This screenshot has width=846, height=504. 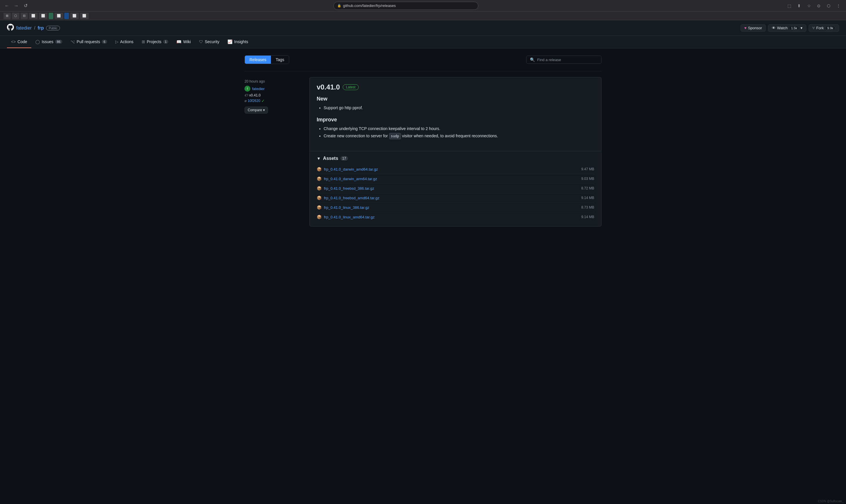 What do you see at coordinates (568, 60) in the screenshot?
I see `find-release-input` at bounding box center [568, 60].